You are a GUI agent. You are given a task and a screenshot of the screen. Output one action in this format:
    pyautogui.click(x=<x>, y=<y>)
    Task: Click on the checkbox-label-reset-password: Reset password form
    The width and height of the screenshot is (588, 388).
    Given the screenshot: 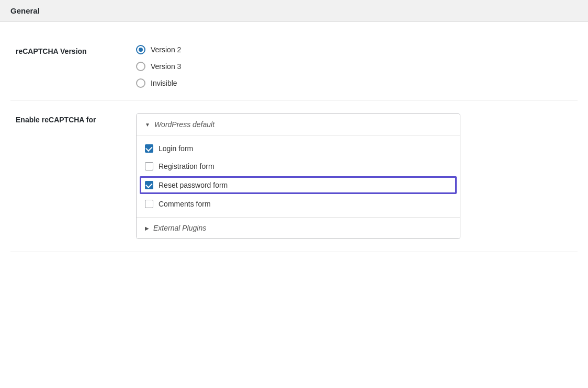 What is the action you would take?
    pyautogui.click(x=193, y=185)
    